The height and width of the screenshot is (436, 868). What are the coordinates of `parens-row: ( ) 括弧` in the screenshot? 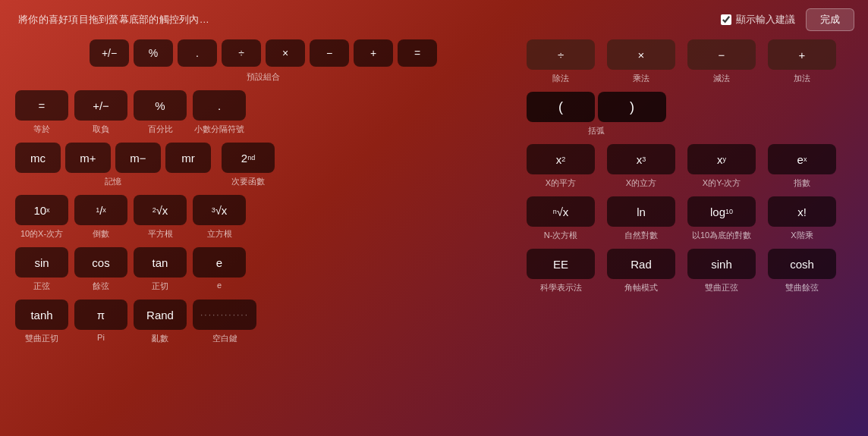 It's located at (690, 114).